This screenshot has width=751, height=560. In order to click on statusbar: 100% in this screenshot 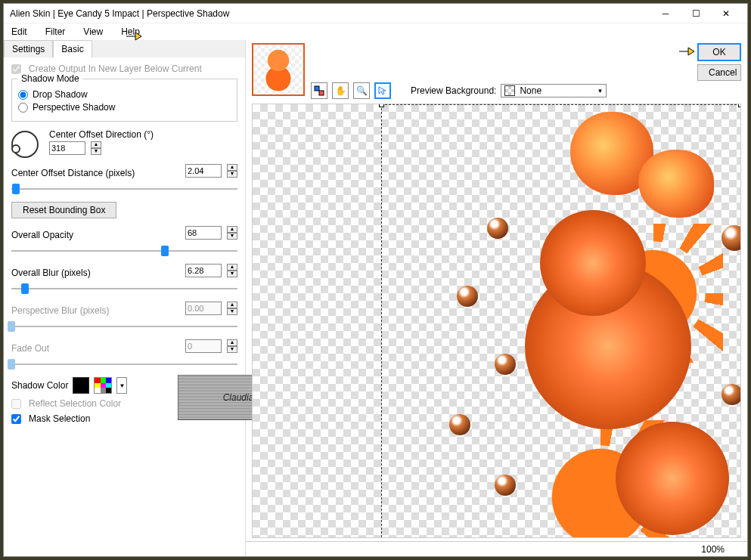, I will do `click(496, 549)`.